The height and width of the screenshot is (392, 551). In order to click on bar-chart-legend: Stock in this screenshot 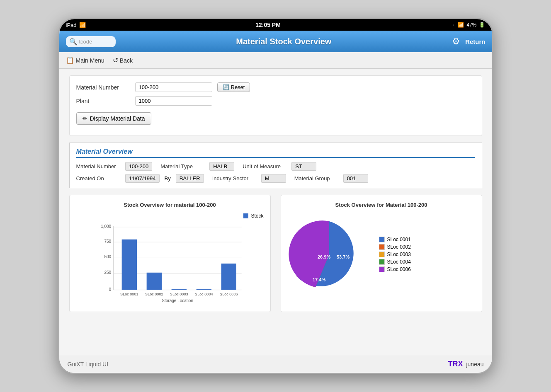, I will do `click(170, 216)`.